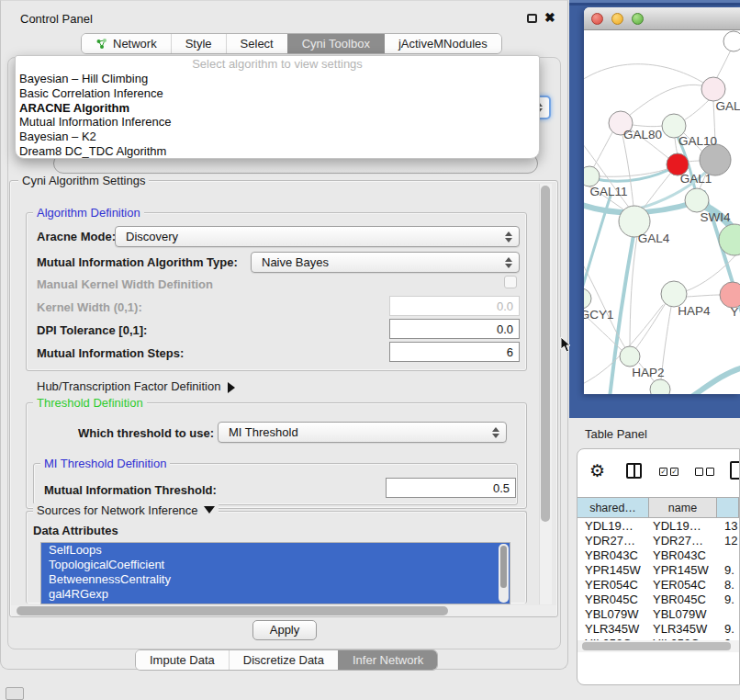 This screenshot has height=700, width=740. Describe the element at coordinates (263, 432) in the screenshot. I see `which-threshold-value: MI Threshold` at that location.